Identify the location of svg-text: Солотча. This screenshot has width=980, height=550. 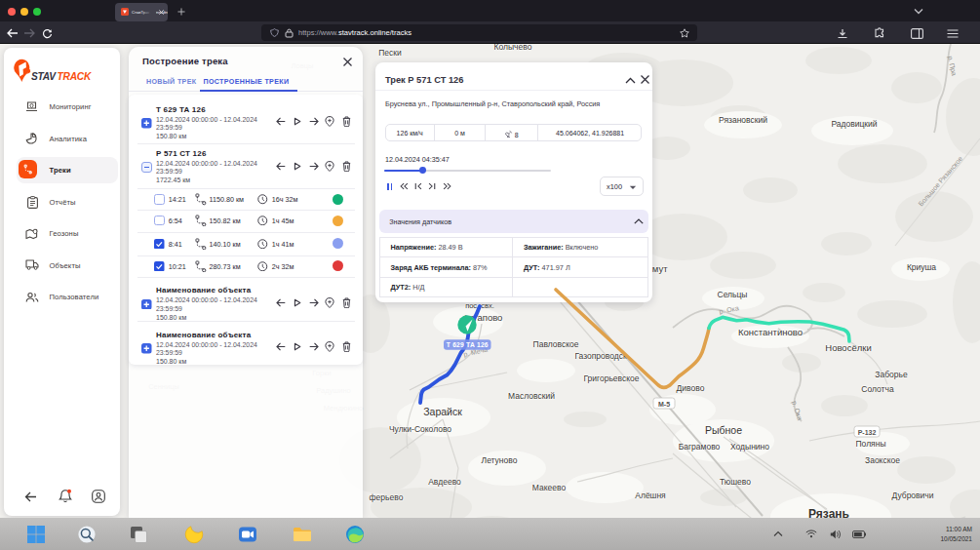
(878, 389).